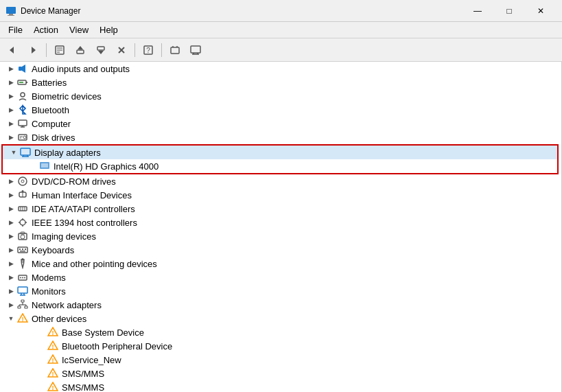 The width and height of the screenshot is (562, 392). What do you see at coordinates (117, 346) in the screenshot?
I see `label-bt-peripheral: Bluetooth Peripheral Device` at bounding box center [117, 346].